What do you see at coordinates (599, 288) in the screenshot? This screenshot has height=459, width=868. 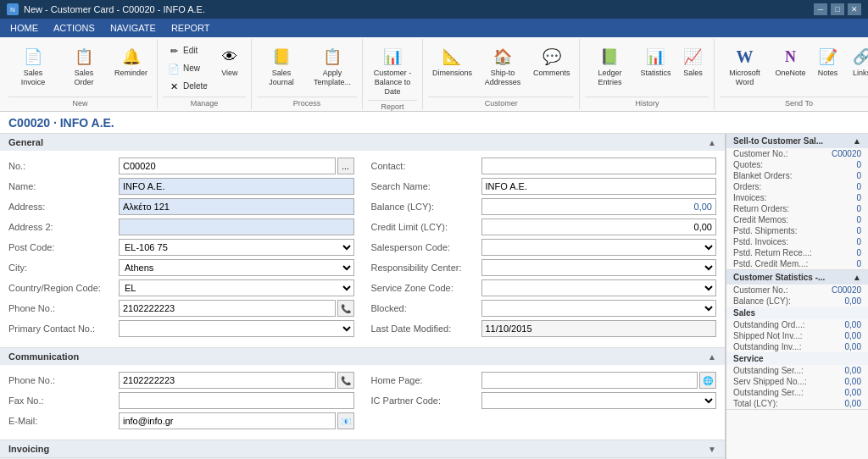 I see `service-zone-select` at bounding box center [599, 288].